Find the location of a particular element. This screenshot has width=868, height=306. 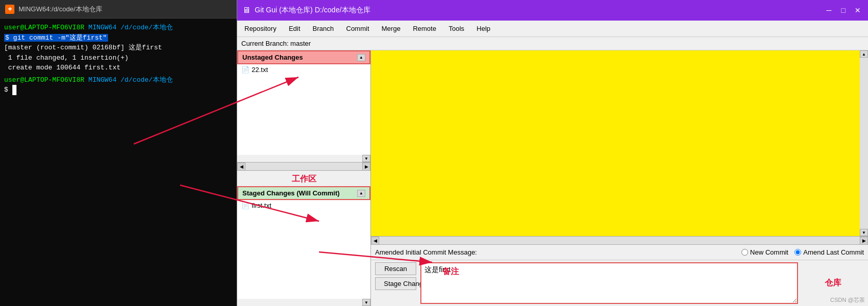

terminal-line-2: user@LAPTOP-MFO6VI8R MINGW64 /d/code/本地仓 is located at coordinates (118, 80).